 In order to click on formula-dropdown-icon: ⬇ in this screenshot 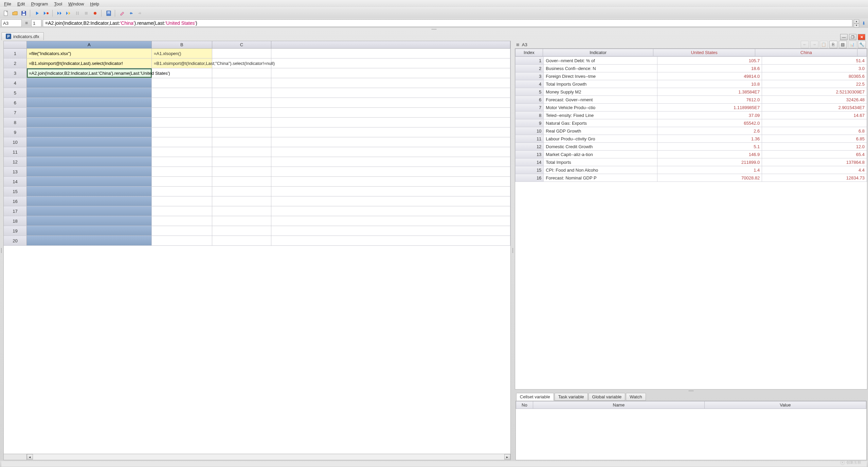, I will do `click(864, 23)`.